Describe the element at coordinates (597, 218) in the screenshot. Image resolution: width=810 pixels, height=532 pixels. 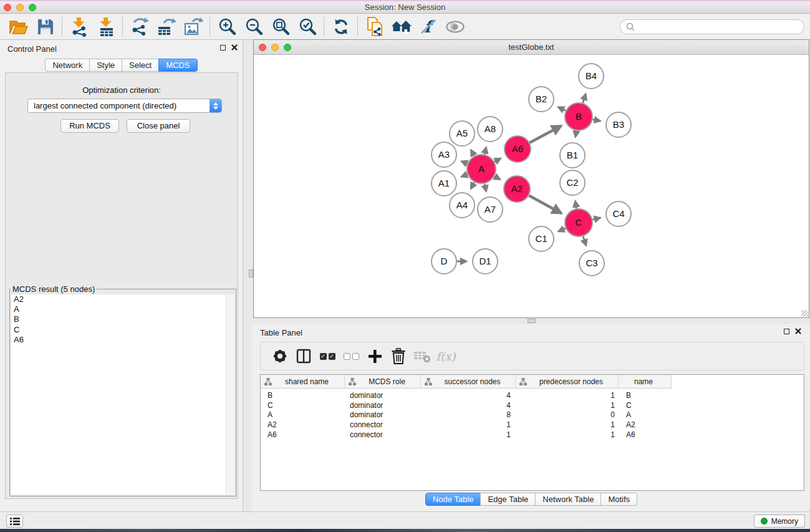
I see `graph-edge-C-C4` at that location.